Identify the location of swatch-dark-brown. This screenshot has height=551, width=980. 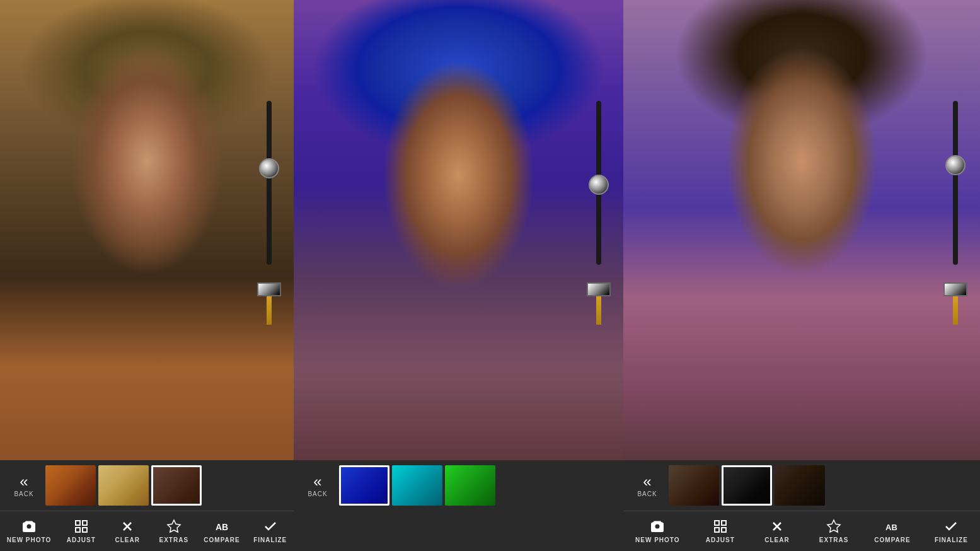
(694, 485).